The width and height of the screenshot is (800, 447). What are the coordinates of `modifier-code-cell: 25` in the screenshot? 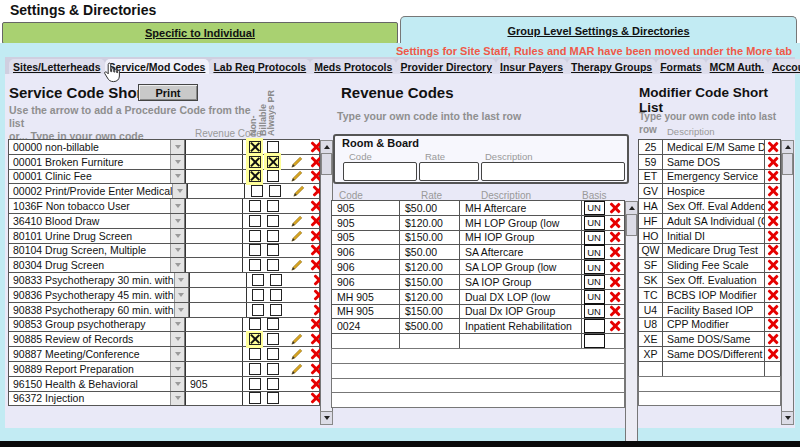 It's located at (651, 147).